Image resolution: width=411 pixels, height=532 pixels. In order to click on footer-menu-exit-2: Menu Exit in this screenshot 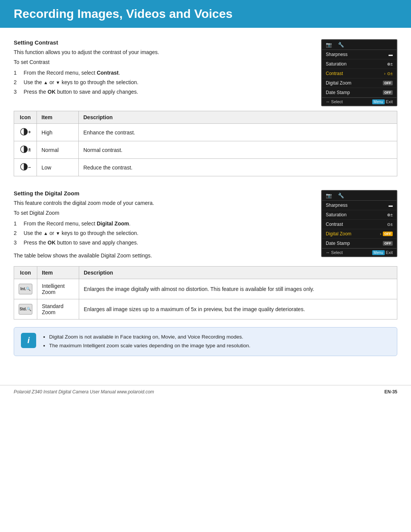, I will do `click(382, 252)`.